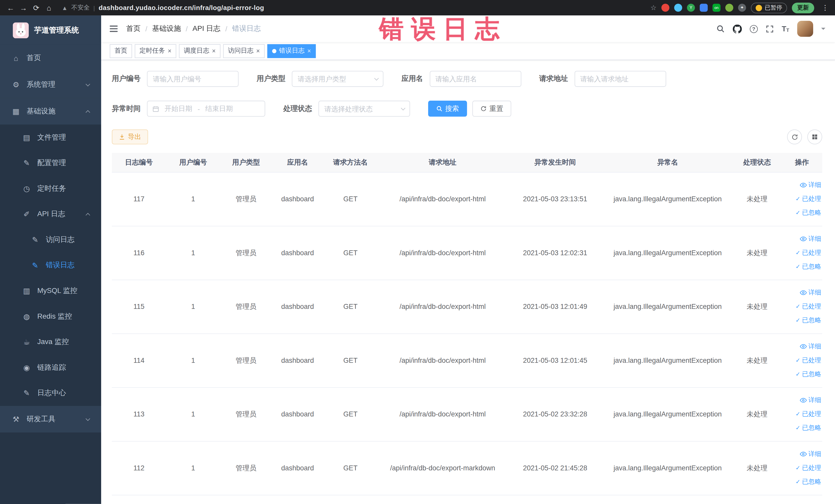  Describe the element at coordinates (114, 29) in the screenshot. I see `hamburger-icon` at that location.